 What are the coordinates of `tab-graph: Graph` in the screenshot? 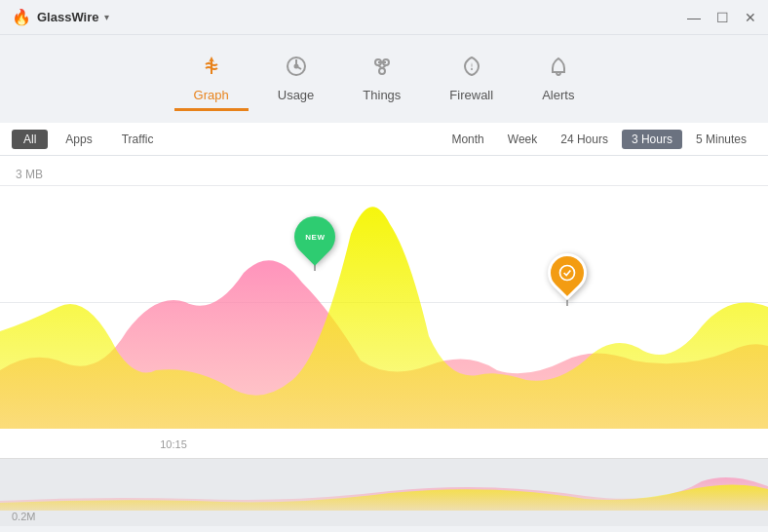 It's located at (211, 79).